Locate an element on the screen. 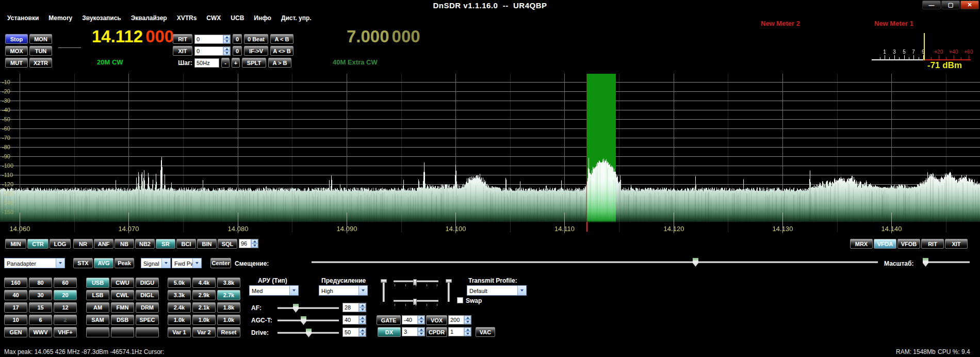 The image size is (980, 357). dsp-button: BIN is located at coordinates (207, 244).